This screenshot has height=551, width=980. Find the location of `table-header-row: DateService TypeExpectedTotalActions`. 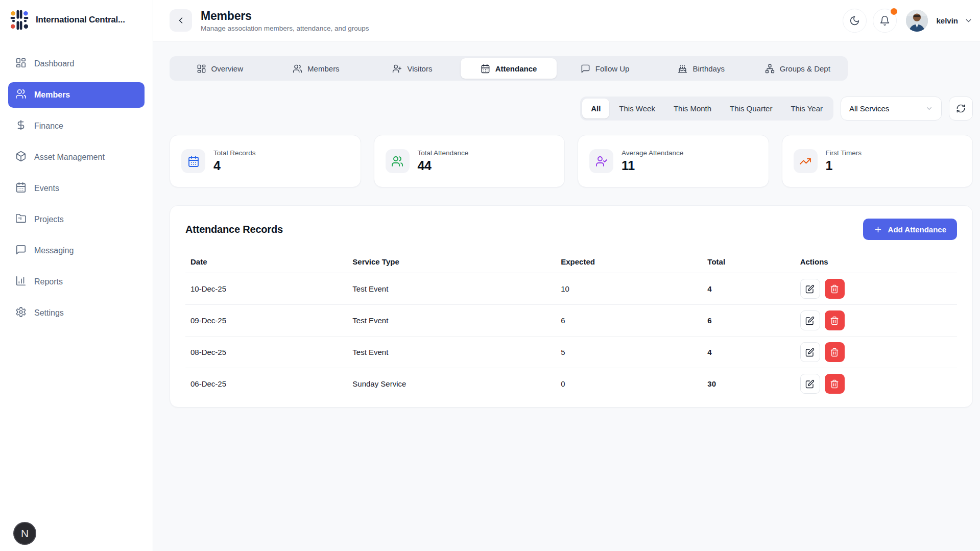

table-header-row: DateService TypeExpectedTotalActions is located at coordinates (571, 262).